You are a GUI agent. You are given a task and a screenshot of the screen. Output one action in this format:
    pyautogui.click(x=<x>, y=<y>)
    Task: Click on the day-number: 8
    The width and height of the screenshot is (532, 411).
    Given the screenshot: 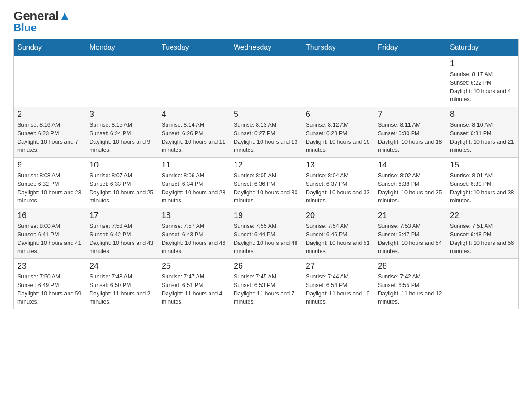 What is the action you would take?
    pyautogui.click(x=482, y=115)
    